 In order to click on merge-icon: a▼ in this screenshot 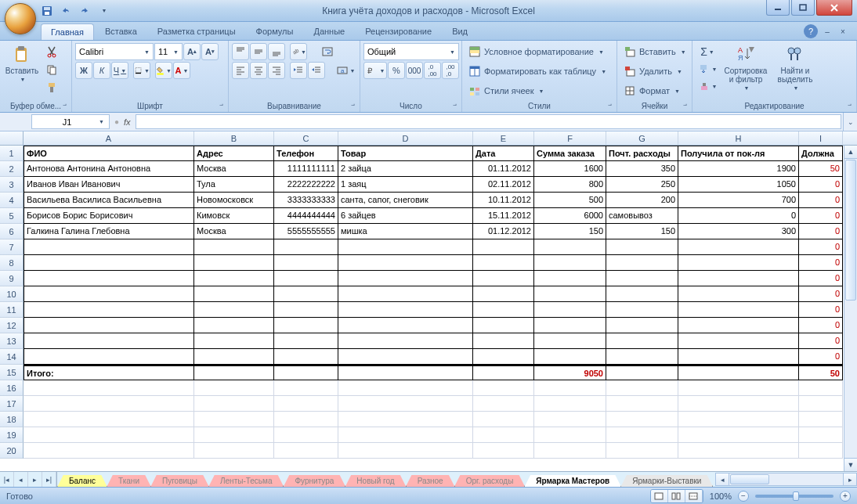, I will do `click(345, 70)`.